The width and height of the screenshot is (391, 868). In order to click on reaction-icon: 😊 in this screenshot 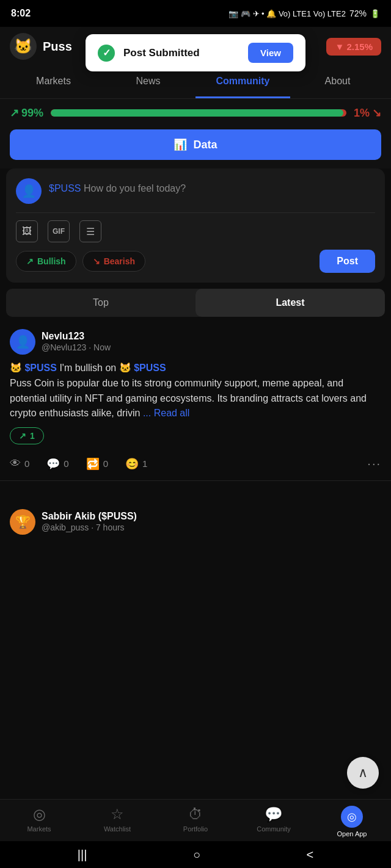, I will do `click(132, 464)`.